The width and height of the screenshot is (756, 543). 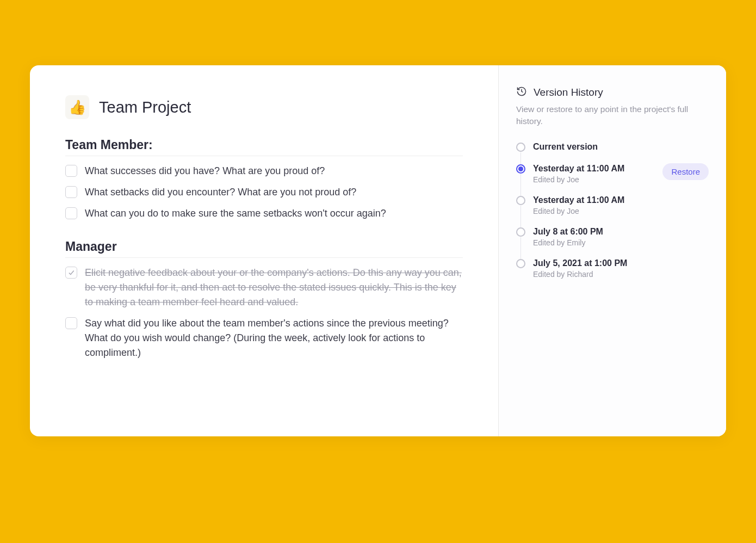 What do you see at coordinates (580, 274) in the screenshot?
I see `version-editor: Edited by Richard` at bounding box center [580, 274].